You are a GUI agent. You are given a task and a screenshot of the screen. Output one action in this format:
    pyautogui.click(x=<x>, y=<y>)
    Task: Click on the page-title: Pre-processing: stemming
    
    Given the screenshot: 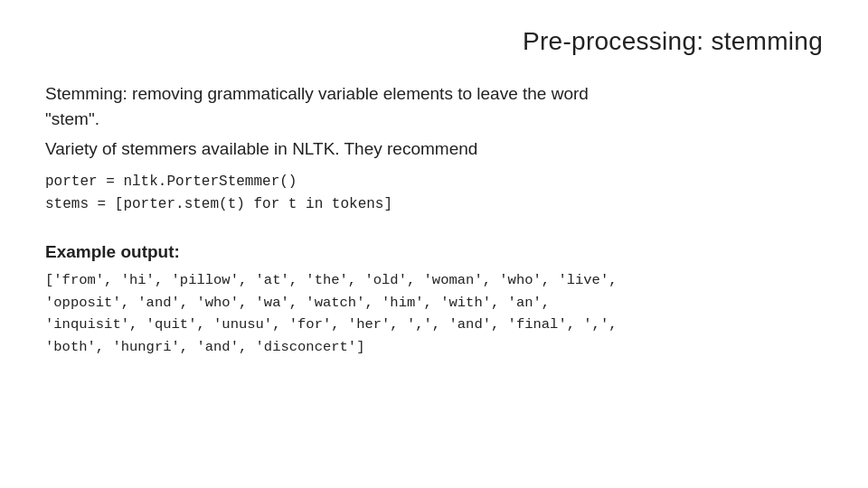 What is the action you would take?
    pyautogui.click(x=434, y=42)
    